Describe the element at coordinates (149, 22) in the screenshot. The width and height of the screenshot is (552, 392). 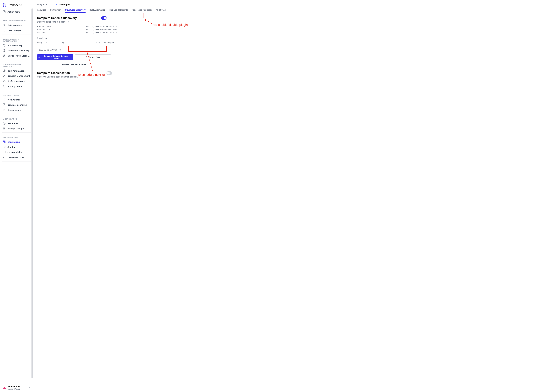
I see `annotation-arrow-toggle` at that location.